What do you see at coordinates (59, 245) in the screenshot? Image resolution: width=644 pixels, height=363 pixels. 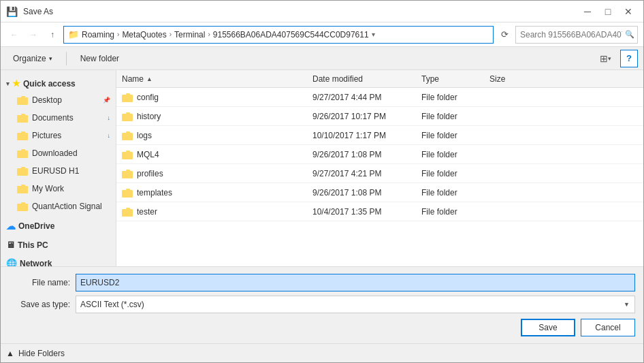 I see `sidebar-thispc: 🖥 This PC` at bounding box center [59, 245].